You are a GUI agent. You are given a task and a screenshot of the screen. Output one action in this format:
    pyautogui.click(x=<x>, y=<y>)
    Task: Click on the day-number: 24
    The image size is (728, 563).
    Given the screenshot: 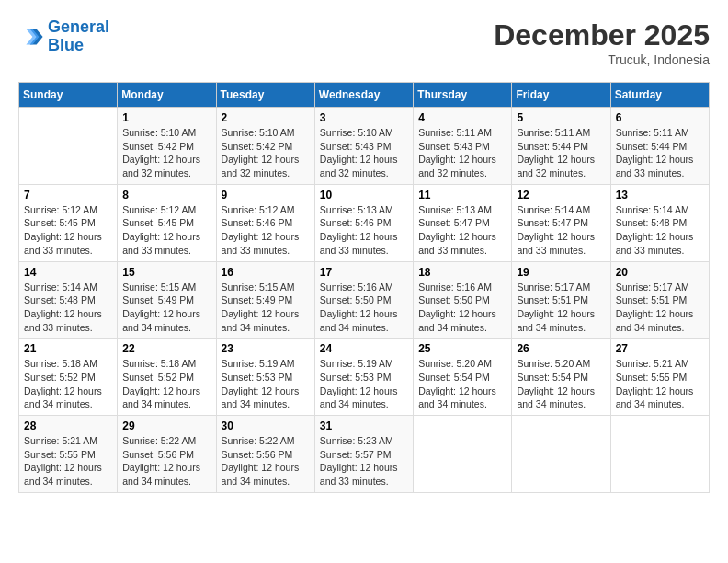 What is the action you would take?
    pyautogui.click(x=364, y=349)
    